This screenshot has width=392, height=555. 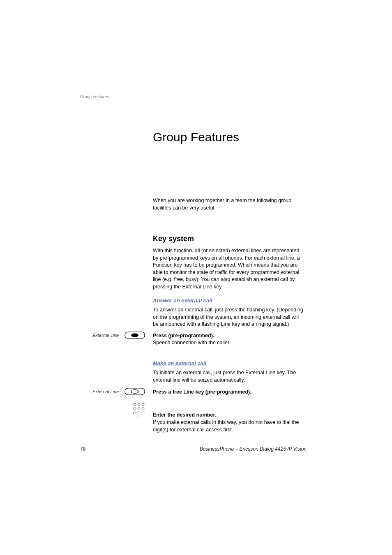 What do you see at coordinates (173, 239) in the screenshot?
I see `section-heading-key-system: Key system` at bounding box center [173, 239].